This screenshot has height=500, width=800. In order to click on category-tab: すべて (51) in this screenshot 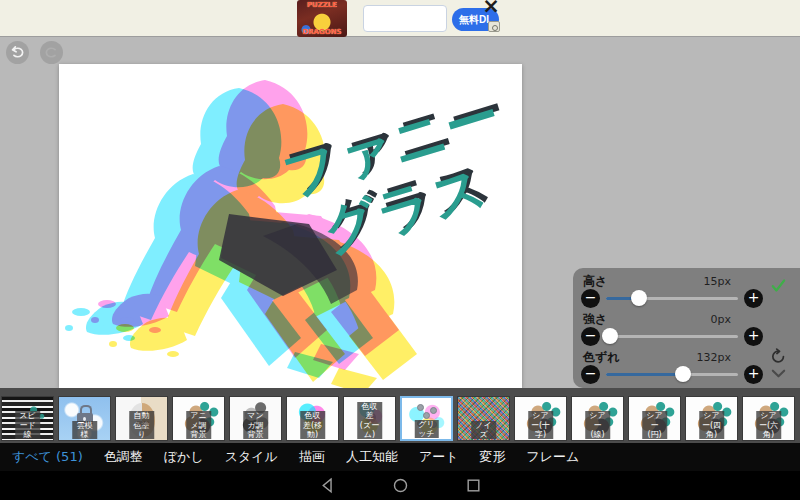, I will do `click(48, 457)`.